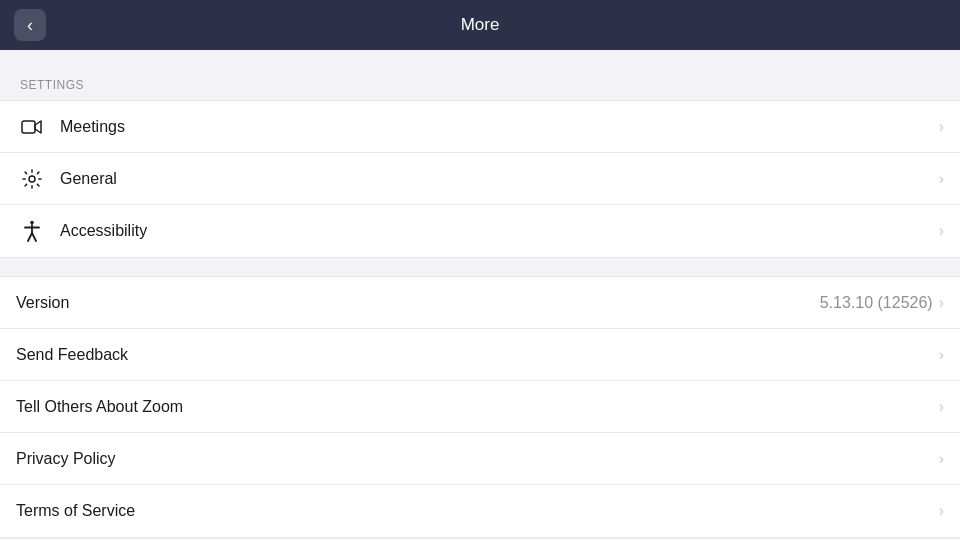 Image resolution: width=960 pixels, height=540 pixels. What do you see at coordinates (478, 355) in the screenshot?
I see `send-feedback-label: Send Feedback` at bounding box center [478, 355].